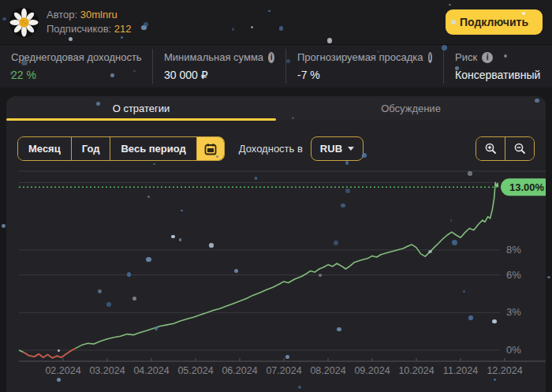  I want to click on connect-button: Подключить, so click(494, 22).